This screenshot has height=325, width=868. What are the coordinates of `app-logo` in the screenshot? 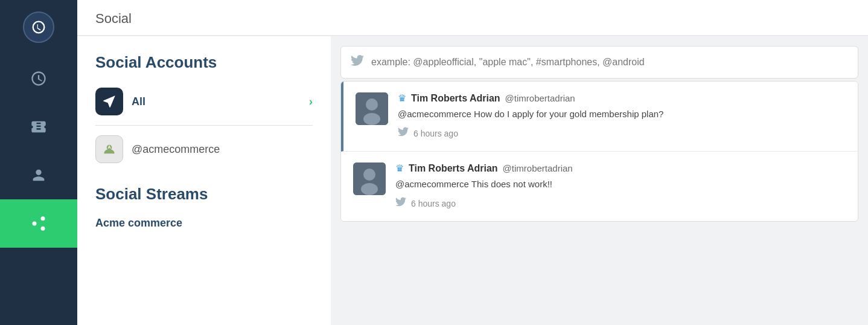 It's located at (39, 27).